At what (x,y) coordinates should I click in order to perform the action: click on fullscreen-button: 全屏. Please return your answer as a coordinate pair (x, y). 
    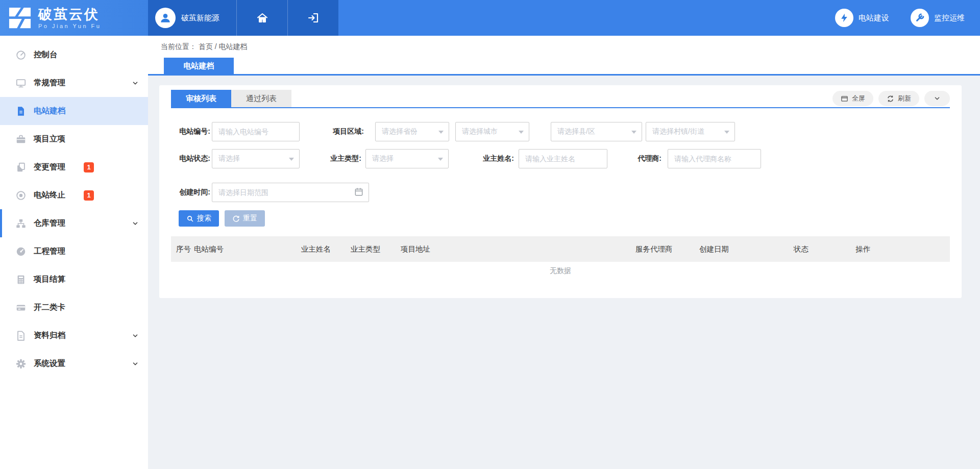
    Looking at the image, I should click on (853, 98).